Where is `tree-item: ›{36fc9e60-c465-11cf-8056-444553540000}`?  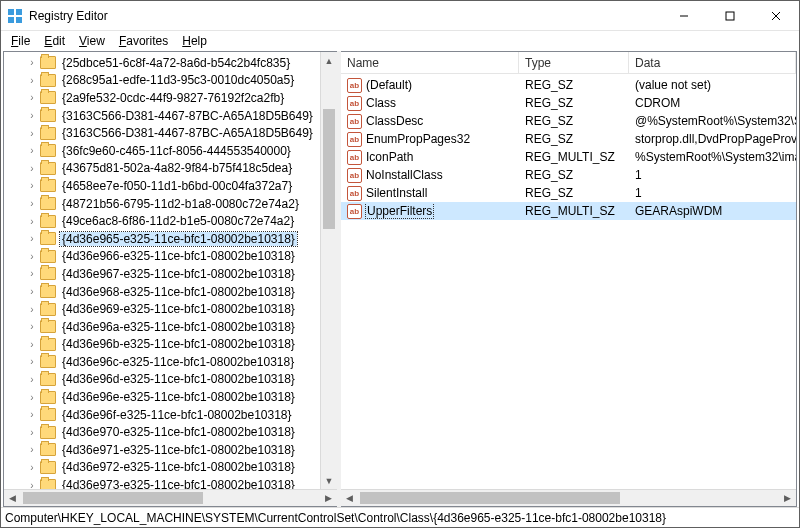 tree-item: ›{36fc9e60-c465-11cf-8056-444553540000} is located at coordinates (170, 151).